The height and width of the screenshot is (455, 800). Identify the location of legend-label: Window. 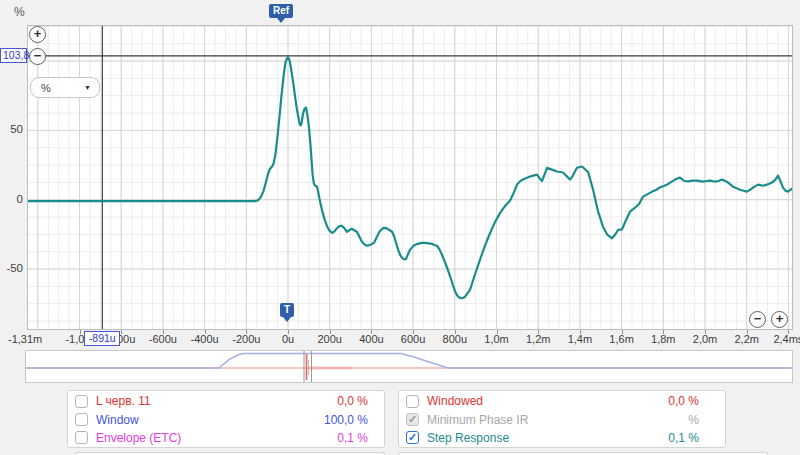
(200, 420).